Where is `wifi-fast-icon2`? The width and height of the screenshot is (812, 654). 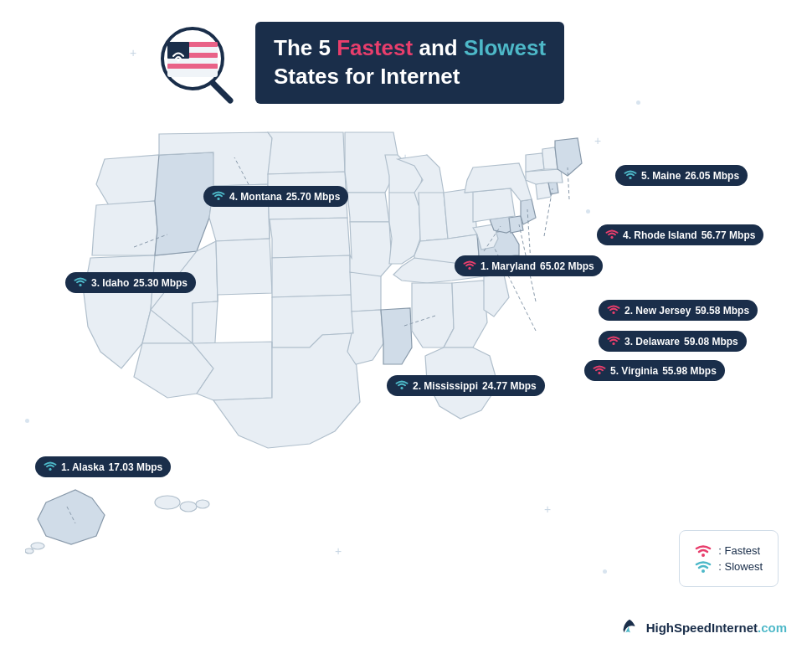 wifi-fast-icon2 is located at coordinates (614, 310).